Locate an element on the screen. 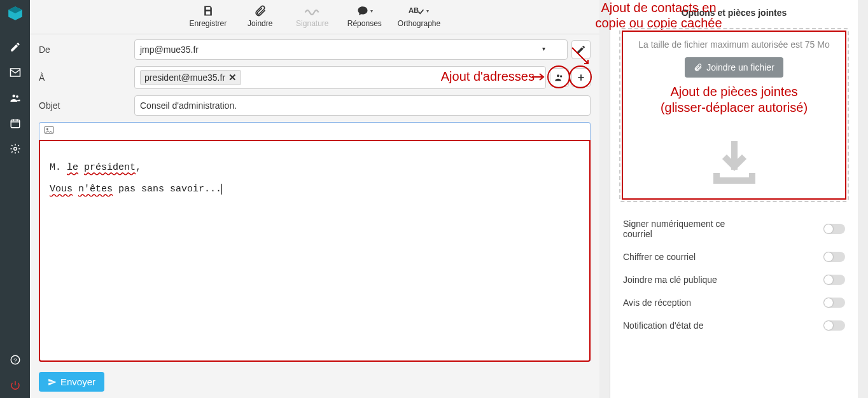  send-button: Envoyer is located at coordinates (71, 381).